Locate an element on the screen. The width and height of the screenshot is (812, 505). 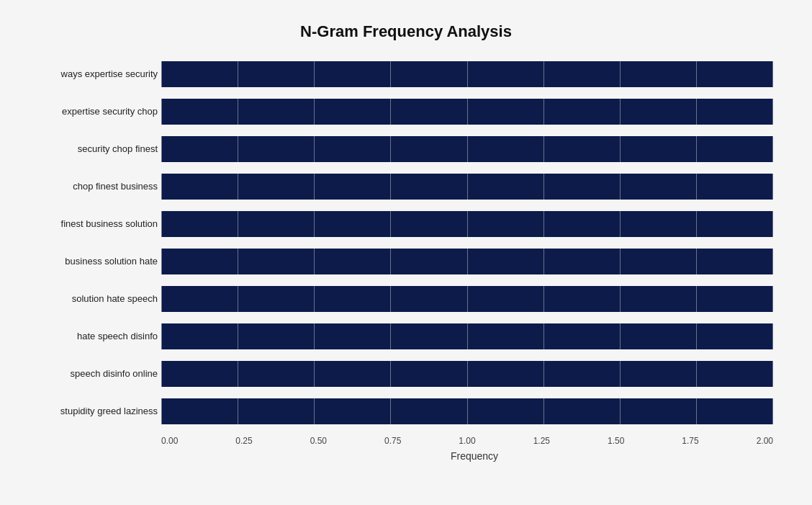
bar-label: speech disinfo online is located at coordinates (91, 373).